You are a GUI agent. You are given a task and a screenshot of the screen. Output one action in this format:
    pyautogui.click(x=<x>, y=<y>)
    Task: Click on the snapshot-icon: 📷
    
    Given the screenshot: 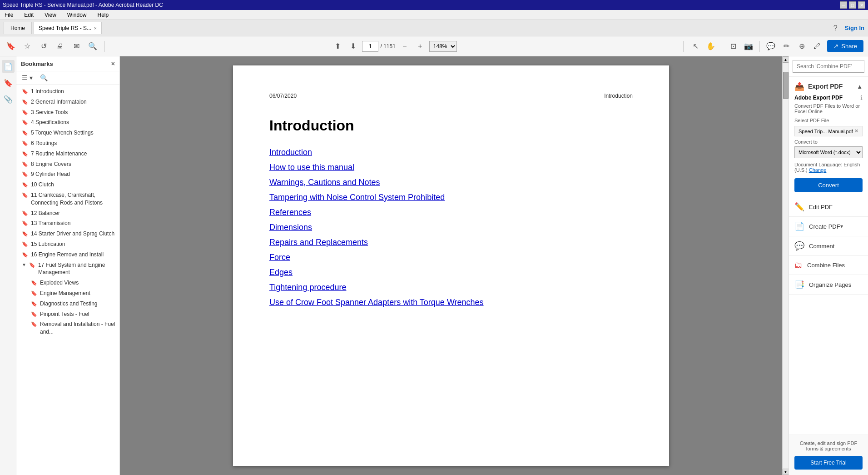 What is the action you would take?
    pyautogui.click(x=749, y=46)
    